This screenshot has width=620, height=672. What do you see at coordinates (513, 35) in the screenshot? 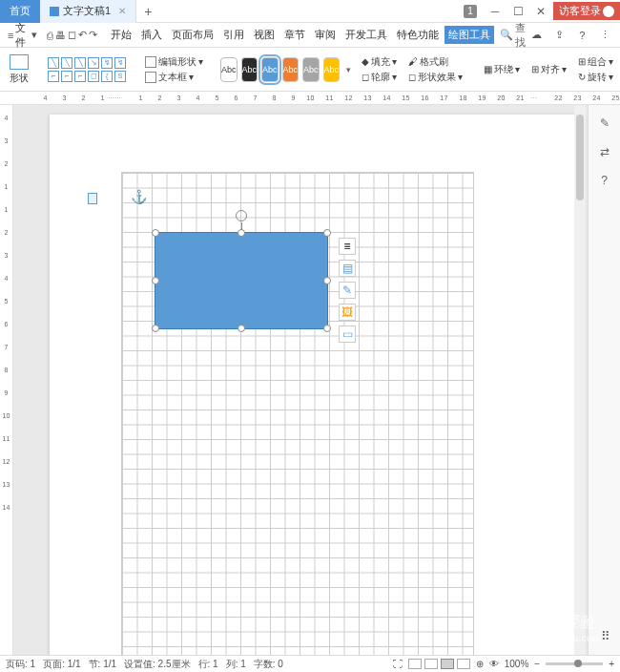
I see `search-group: 🔍 查找` at bounding box center [513, 35].